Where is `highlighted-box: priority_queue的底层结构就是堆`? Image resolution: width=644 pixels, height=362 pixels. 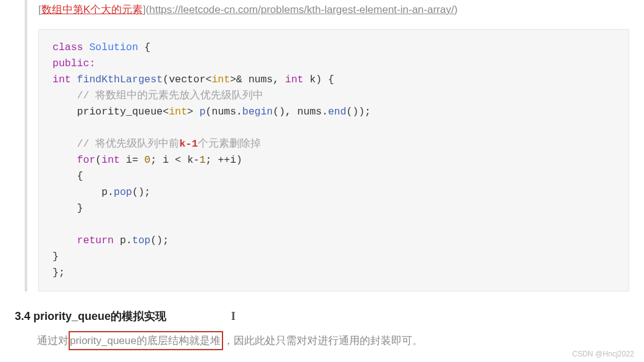
highlighted-box: priority_queue的底层结构就是堆 is located at coordinates (146, 340).